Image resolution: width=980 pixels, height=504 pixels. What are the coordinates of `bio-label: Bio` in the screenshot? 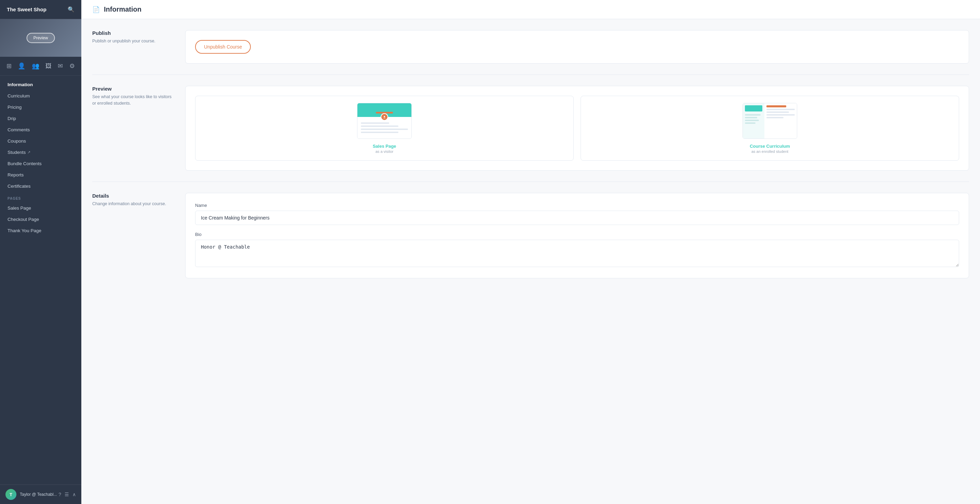 It's located at (577, 234).